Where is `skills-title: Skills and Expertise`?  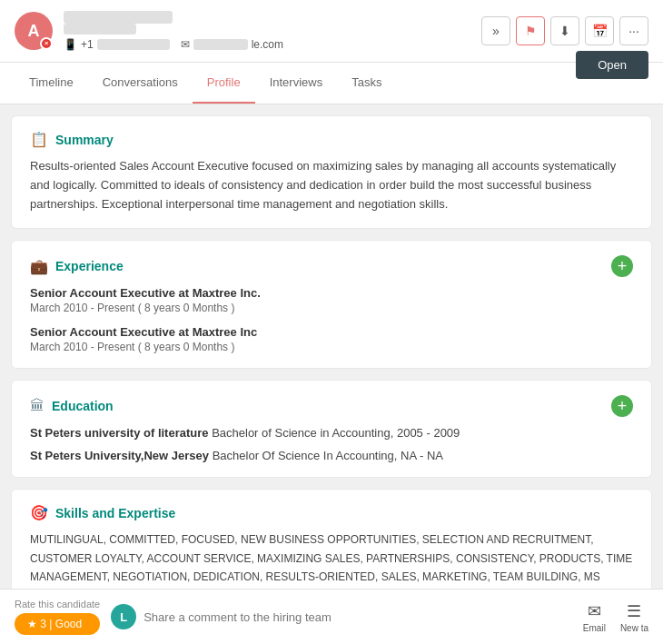 skills-title: Skills and Expertise is located at coordinates (115, 513).